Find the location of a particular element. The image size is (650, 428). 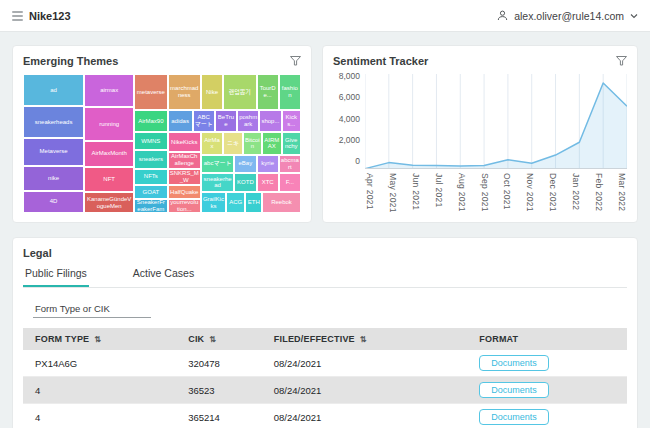

treemap-tile: fashion is located at coordinates (290, 92).